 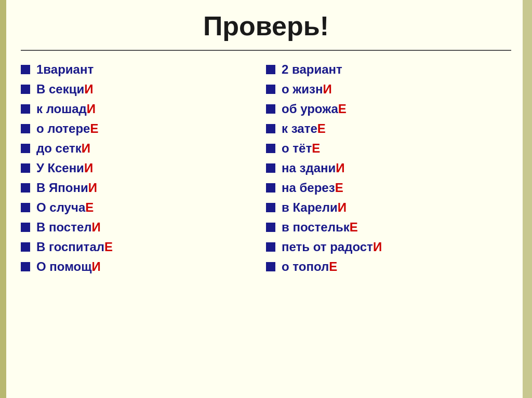 I want to click on page-title: Проверь!, so click(x=266, y=26).